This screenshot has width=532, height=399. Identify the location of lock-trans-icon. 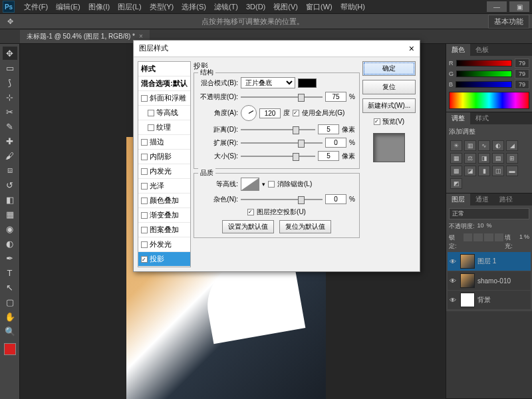
(468, 237).